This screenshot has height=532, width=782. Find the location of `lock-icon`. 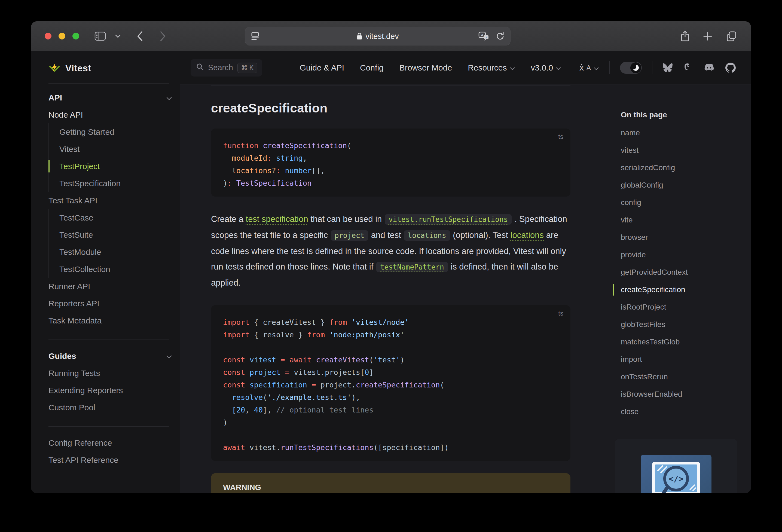

lock-icon is located at coordinates (359, 36).